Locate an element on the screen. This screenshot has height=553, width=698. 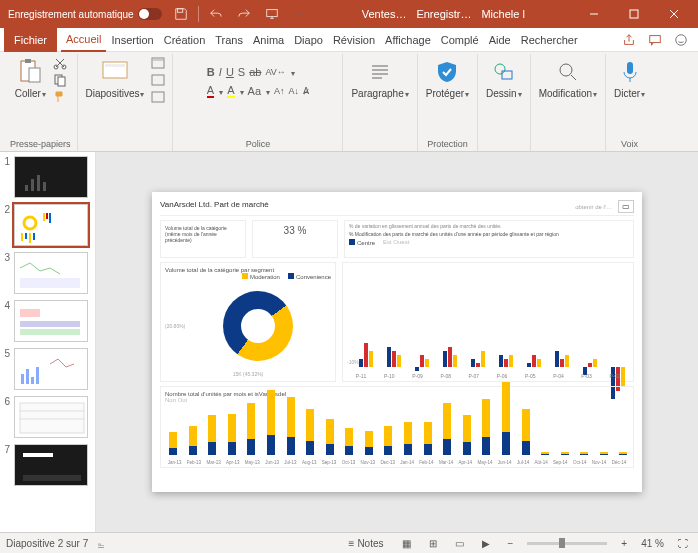
slideshow-icon is located at coordinates (272, 14).